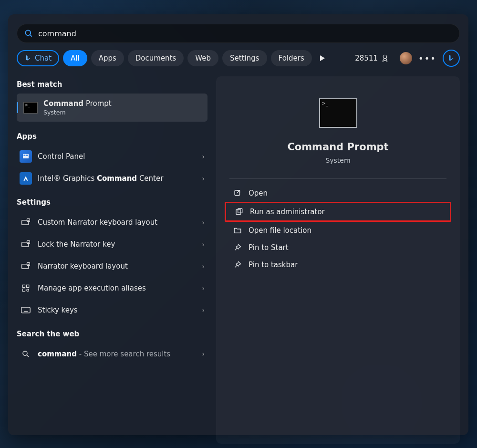  I want to click on folder-icon, so click(238, 230).